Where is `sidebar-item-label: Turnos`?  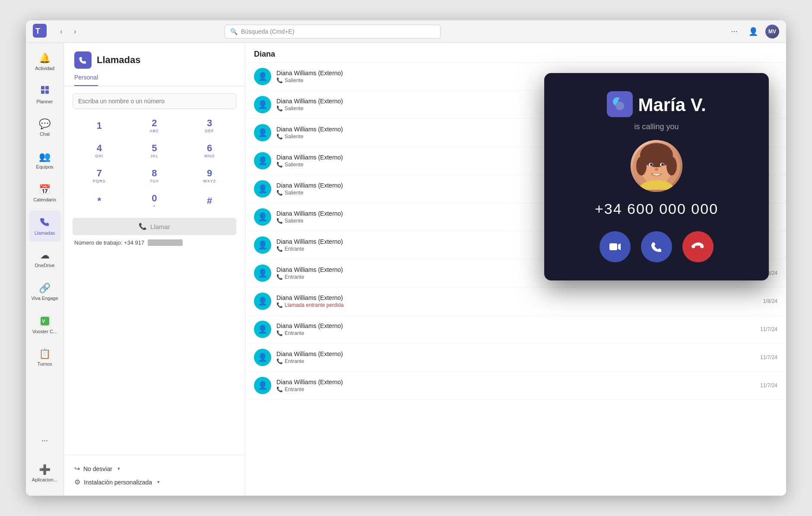
sidebar-item-label: Turnos is located at coordinates (45, 364).